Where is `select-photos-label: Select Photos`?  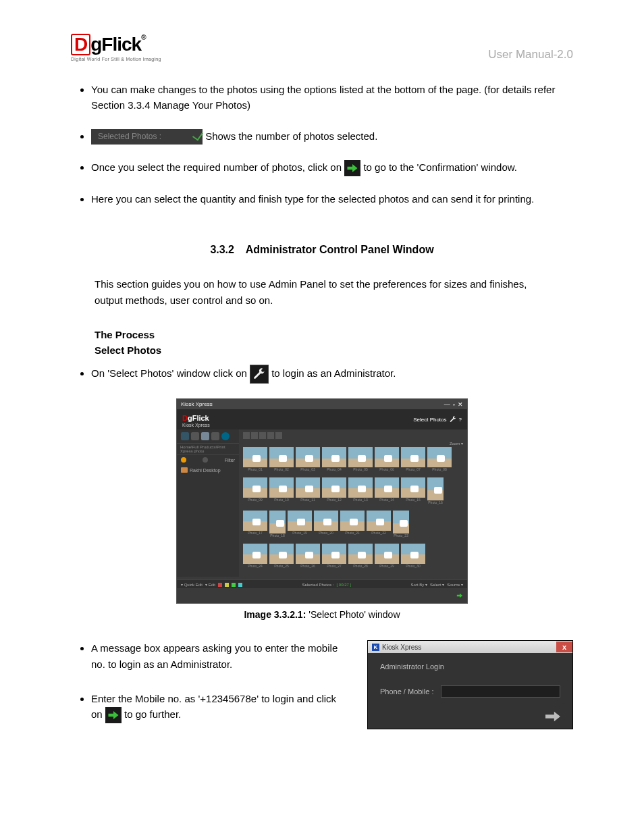
select-photos-label: Select Photos is located at coordinates (429, 420).